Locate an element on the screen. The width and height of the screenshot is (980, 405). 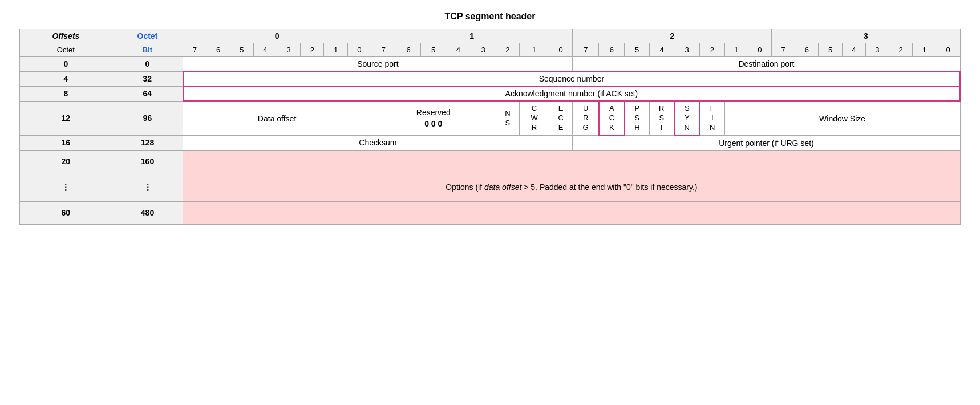
octet-header: Octet is located at coordinates (147, 37).